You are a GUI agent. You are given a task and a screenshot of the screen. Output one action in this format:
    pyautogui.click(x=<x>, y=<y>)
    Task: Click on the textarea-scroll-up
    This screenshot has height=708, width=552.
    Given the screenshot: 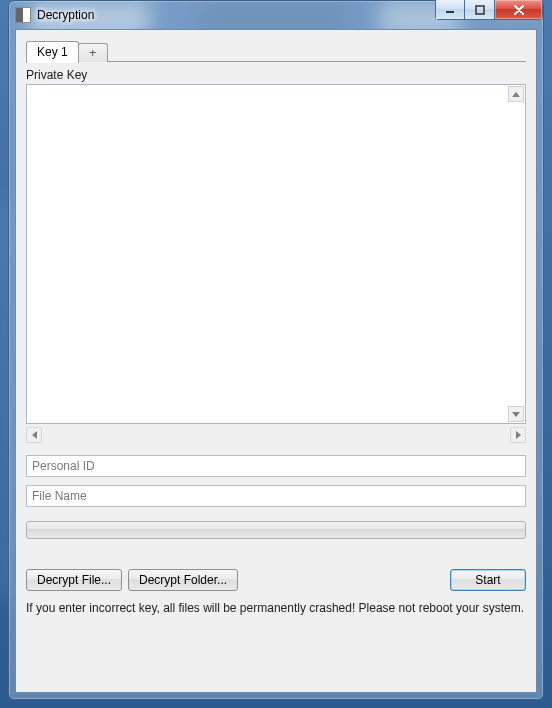 What is the action you would take?
    pyautogui.click(x=516, y=94)
    